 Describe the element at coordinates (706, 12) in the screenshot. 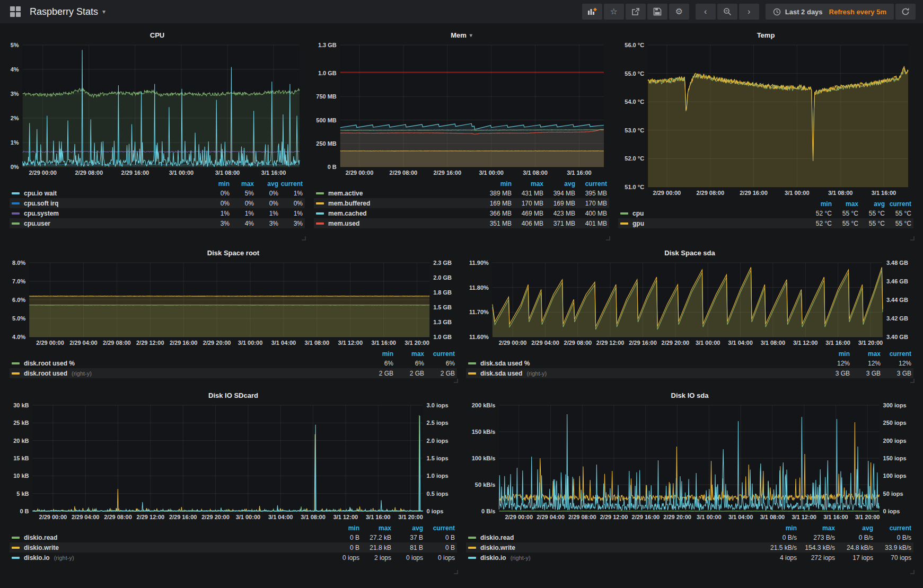

I see `time-back-button: ‹` at that location.